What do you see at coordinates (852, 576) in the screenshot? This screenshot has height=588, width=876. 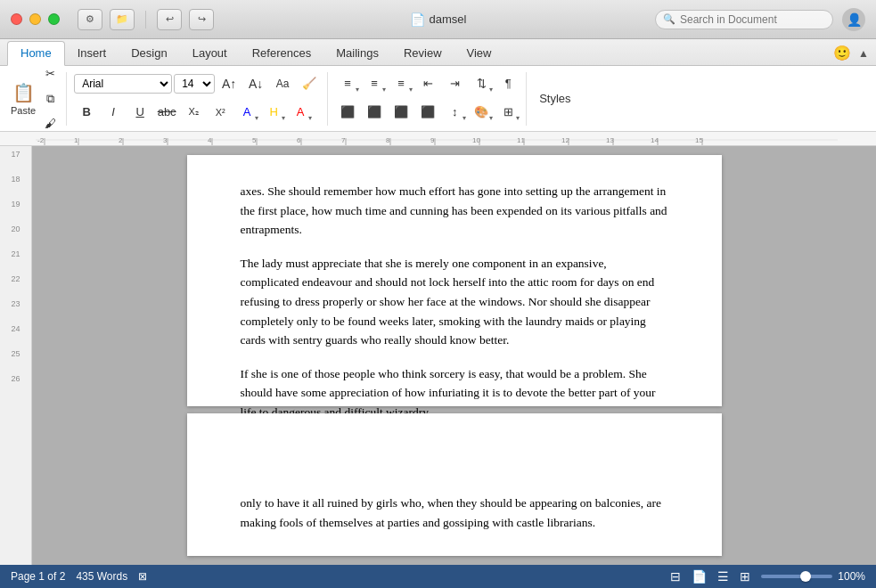 I see `zoom-level: 100%` at bounding box center [852, 576].